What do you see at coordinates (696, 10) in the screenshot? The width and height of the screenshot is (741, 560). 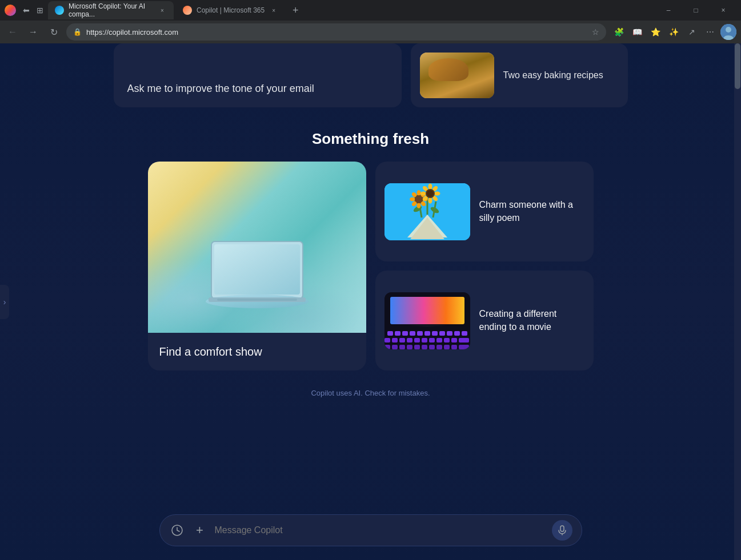 I see `maximize-button: □` at bounding box center [696, 10].